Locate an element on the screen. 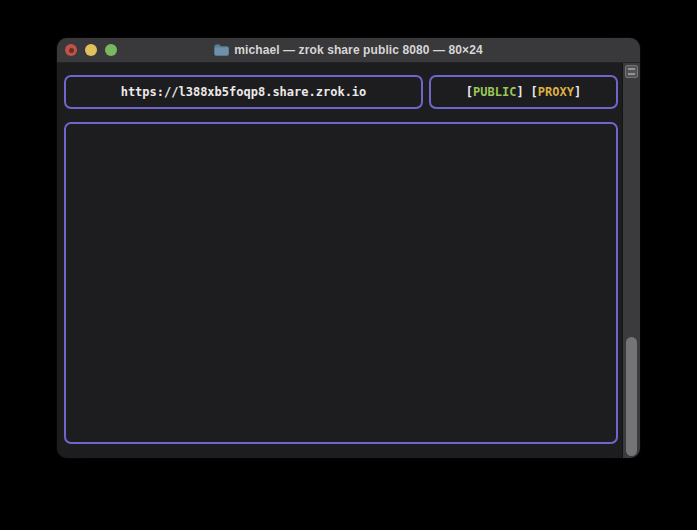  public-badge-open-bracket: [ is located at coordinates (470, 92).